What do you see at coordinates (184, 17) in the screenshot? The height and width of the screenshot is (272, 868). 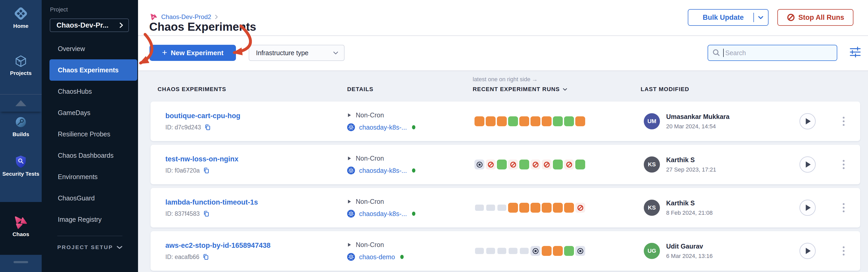 I see `breadcrumb: Chaos-Dev-Prod2` at bounding box center [184, 17].